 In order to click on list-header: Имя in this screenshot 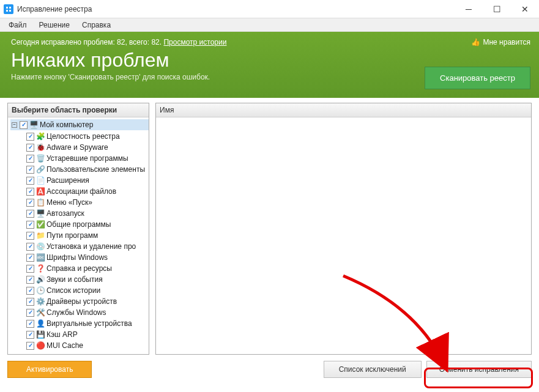, I will do `click(344, 110)`.